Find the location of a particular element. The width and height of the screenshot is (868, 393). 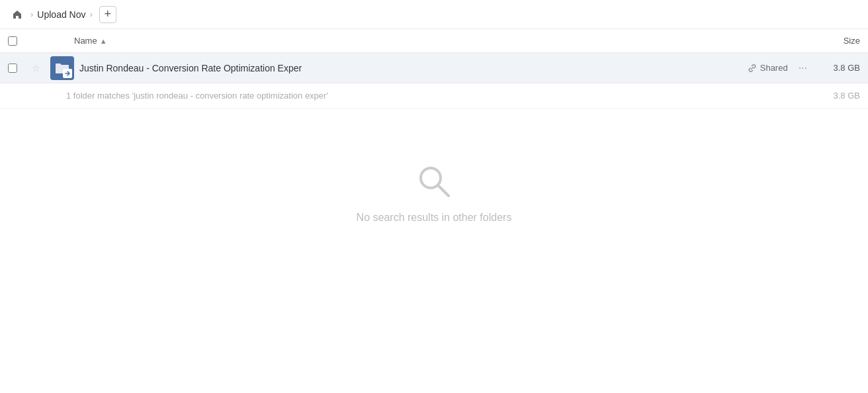

header-name-col: Name ▲ is located at coordinates (441, 41).